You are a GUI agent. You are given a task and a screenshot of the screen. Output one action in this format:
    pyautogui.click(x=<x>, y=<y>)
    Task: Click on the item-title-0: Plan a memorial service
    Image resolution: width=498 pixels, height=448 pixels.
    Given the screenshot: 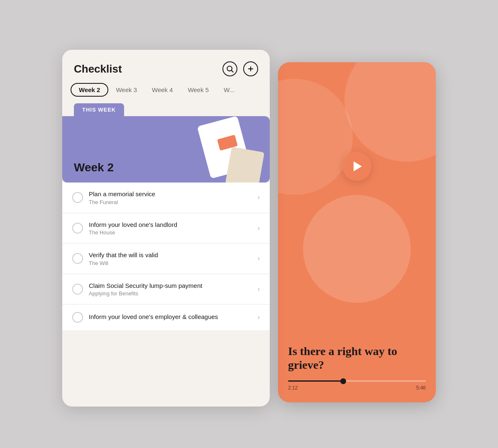 What is the action you would take?
    pyautogui.click(x=170, y=194)
    